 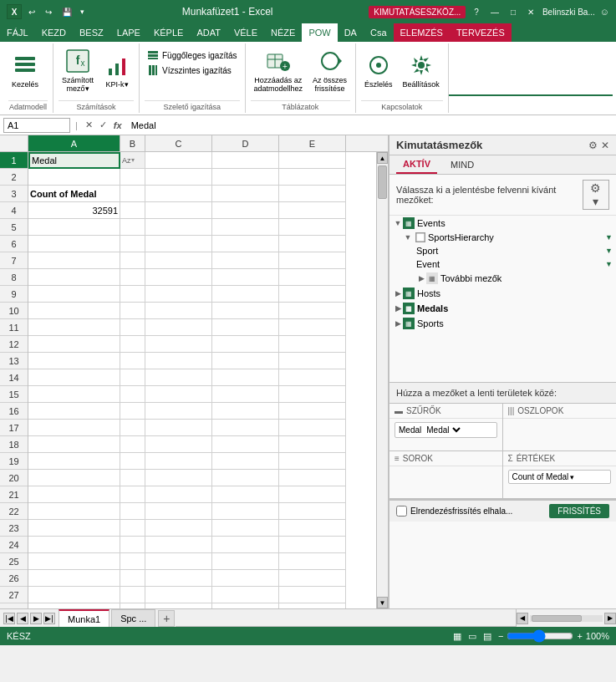 I want to click on hozzaadas-button: + Hozzáadás azadatmodellhez, so click(x=279, y=70).